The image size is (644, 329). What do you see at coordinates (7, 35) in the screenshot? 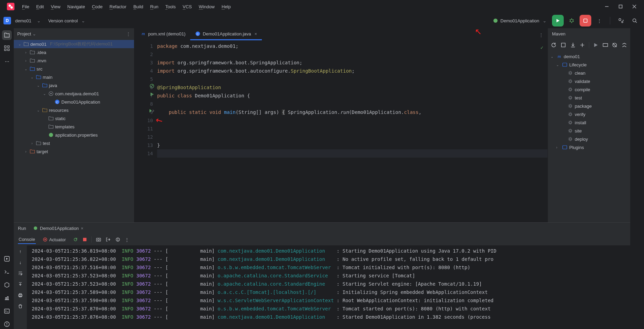
I see `project-tool-button` at bounding box center [7, 35].